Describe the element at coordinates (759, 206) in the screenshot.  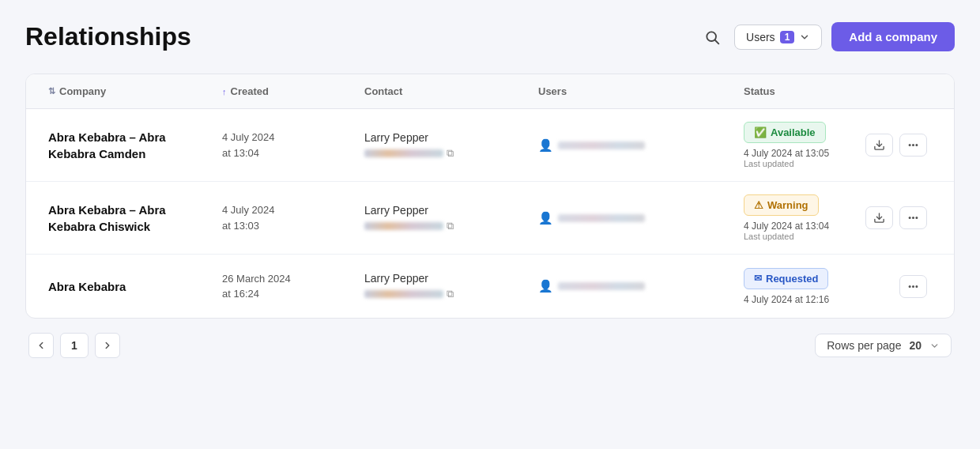
I see `warning-icon: ⚠` at that location.